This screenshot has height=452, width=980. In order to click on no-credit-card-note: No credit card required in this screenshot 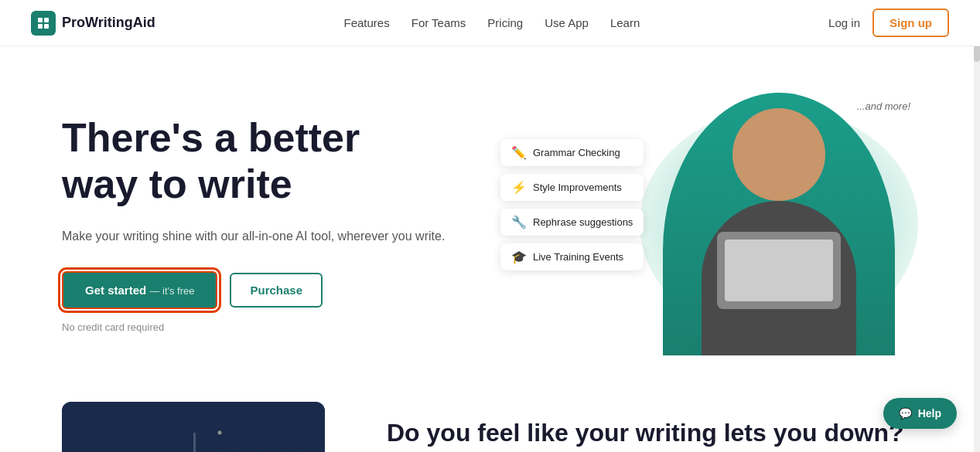, I will do `click(254, 328)`.